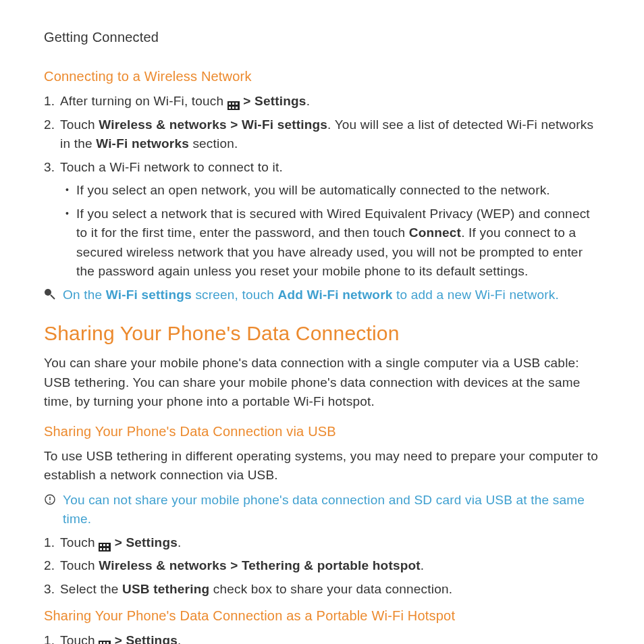 This screenshot has height=644, width=644. Describe the element at coordinates (330, 243) in the screenshot. I see `list-item: If you select a network that is secured …` at that location.